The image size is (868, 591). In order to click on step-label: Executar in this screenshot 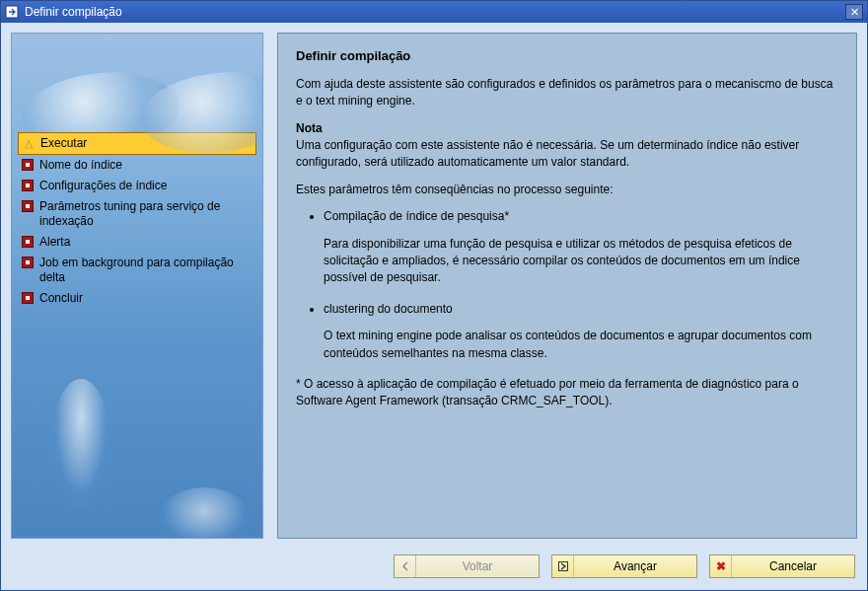, I will do `click(63, 144)`.